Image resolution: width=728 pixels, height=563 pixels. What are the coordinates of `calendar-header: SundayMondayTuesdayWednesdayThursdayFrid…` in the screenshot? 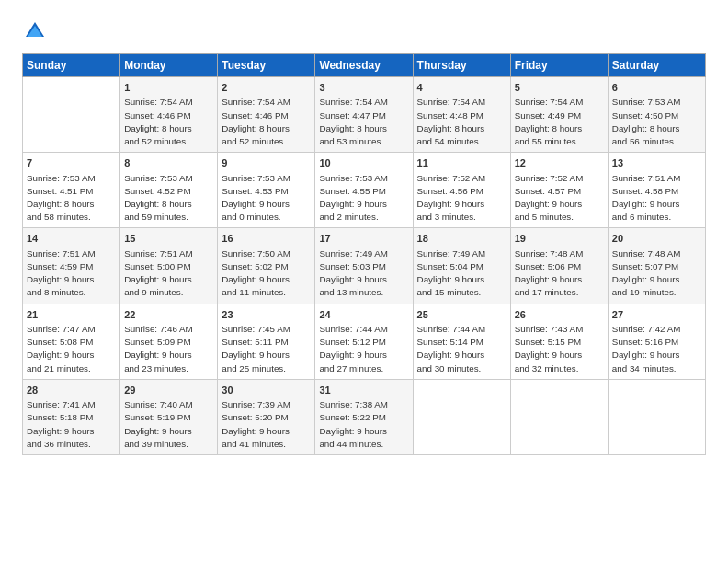 It's located at (364, 66).